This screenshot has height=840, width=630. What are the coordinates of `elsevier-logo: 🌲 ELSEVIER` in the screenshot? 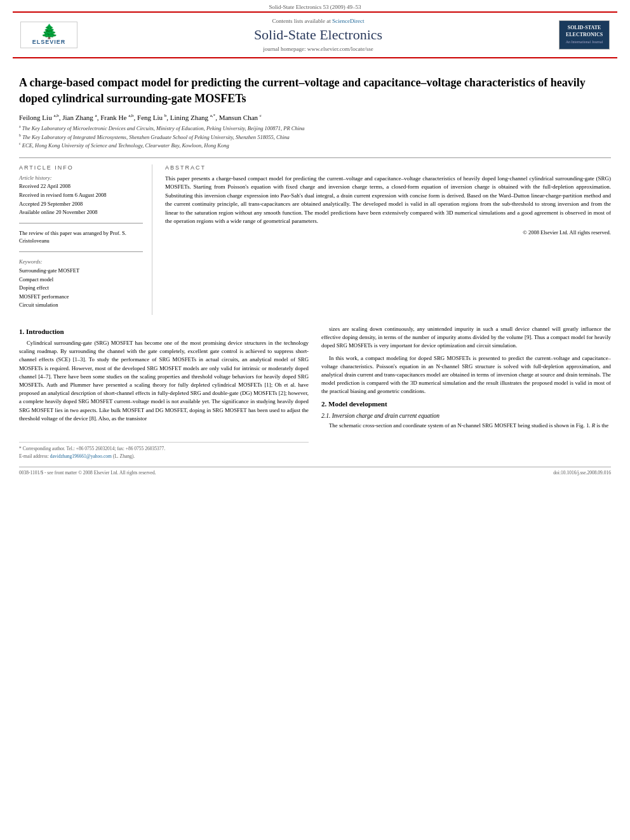 It's located at (49, 35).